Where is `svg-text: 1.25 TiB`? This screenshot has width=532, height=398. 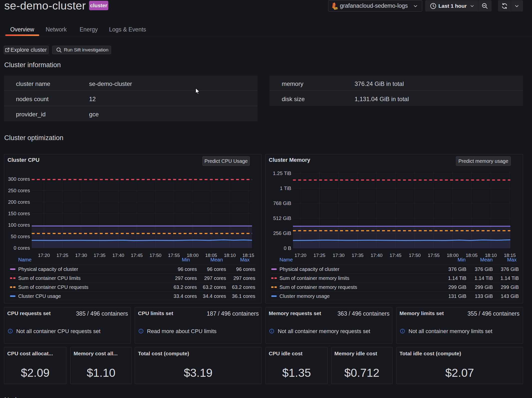 svg-text: 1.25 TiB is located at coordinates (282, 173).